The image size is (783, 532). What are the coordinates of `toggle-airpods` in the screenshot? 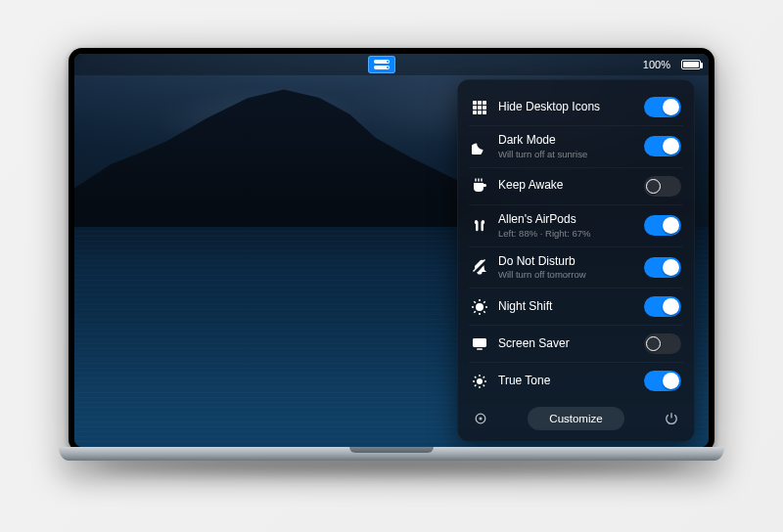 It's located at (663, 225).